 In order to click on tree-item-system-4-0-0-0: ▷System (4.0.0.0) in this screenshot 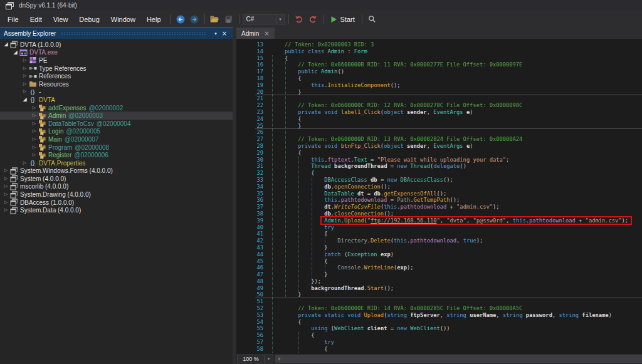, I will do `click(117, 179)`.